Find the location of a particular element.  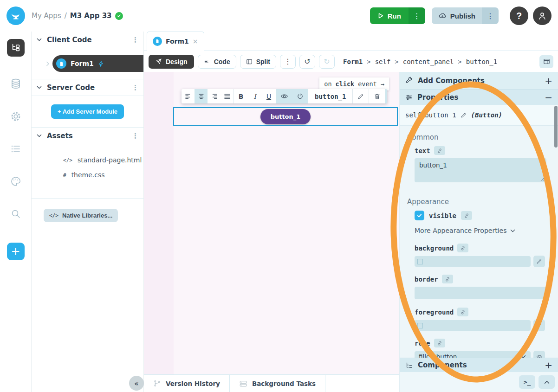

design-label: Design is located at coordinates (176, 62).